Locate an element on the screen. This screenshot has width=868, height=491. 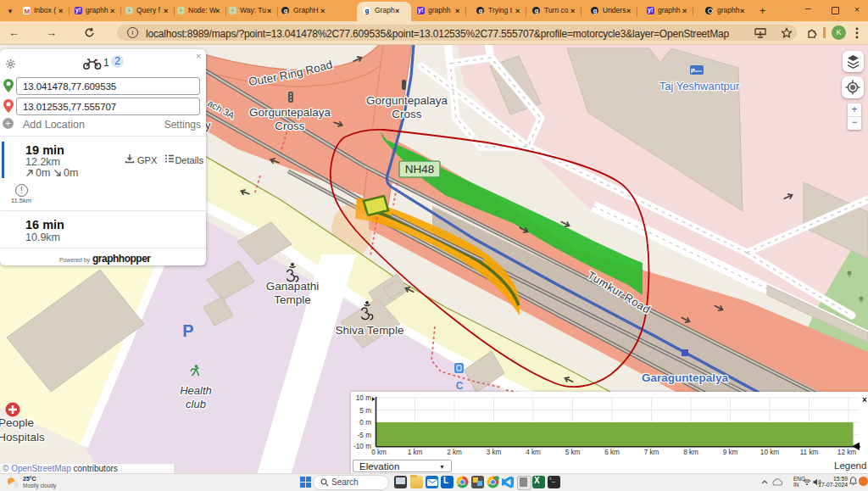
svg-text: 6 km is located at coordinates (612, 453).